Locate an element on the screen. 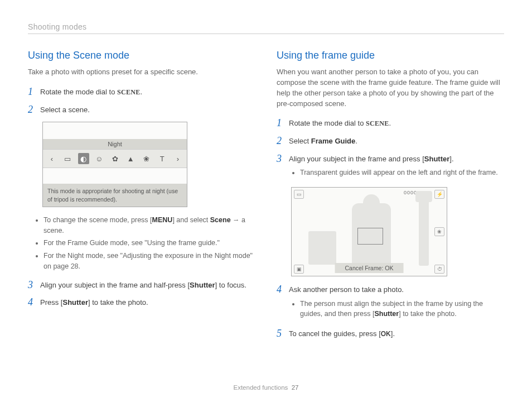  scene-word: Scene is located at coordinates (221, 220).